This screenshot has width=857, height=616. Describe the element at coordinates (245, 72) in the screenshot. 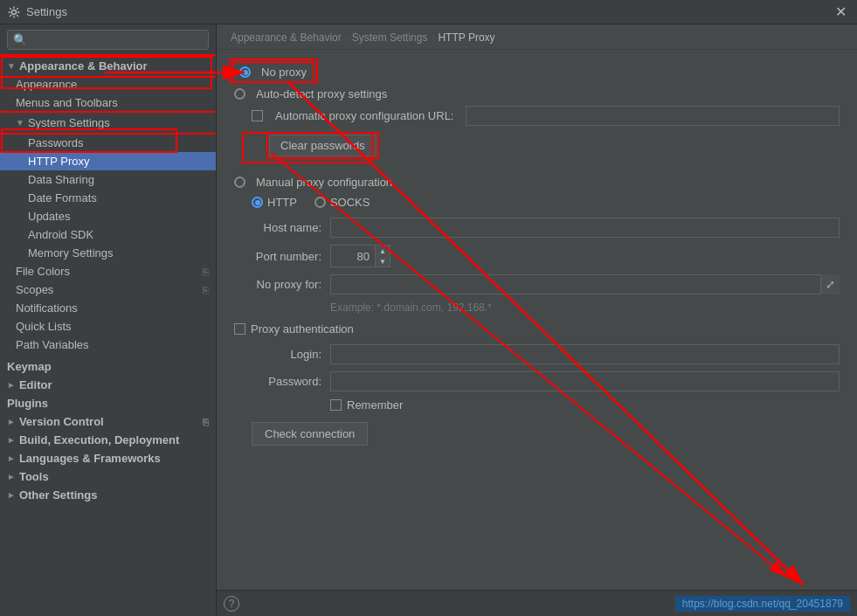

I see `no-proxy-radio` at that location.